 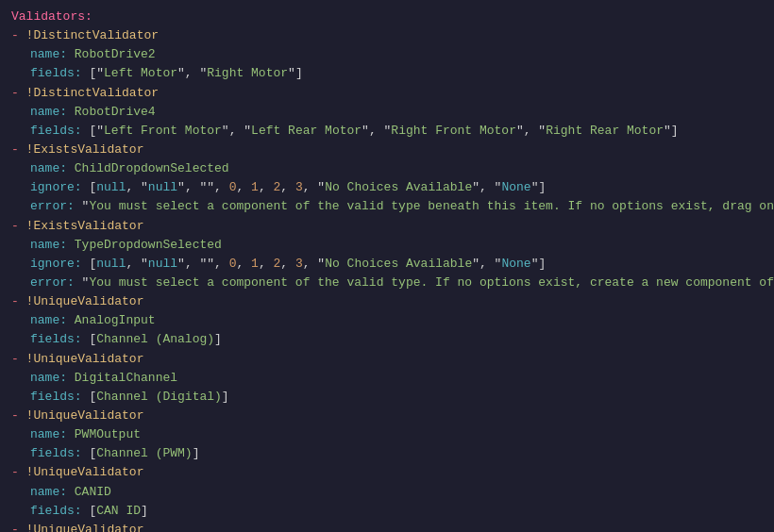 I want to click on line-22: name: PWMOutput, so click(x=387, y=435).